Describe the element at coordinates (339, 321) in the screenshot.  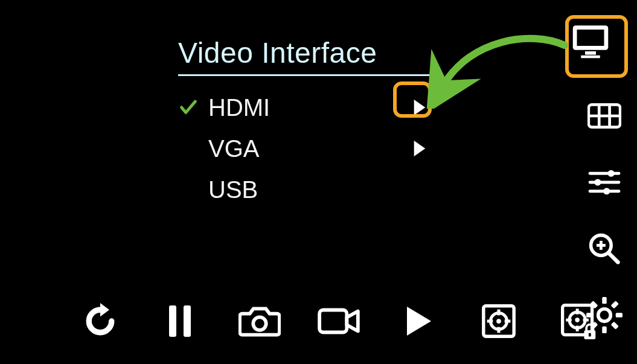
I see `record-button` at that location.